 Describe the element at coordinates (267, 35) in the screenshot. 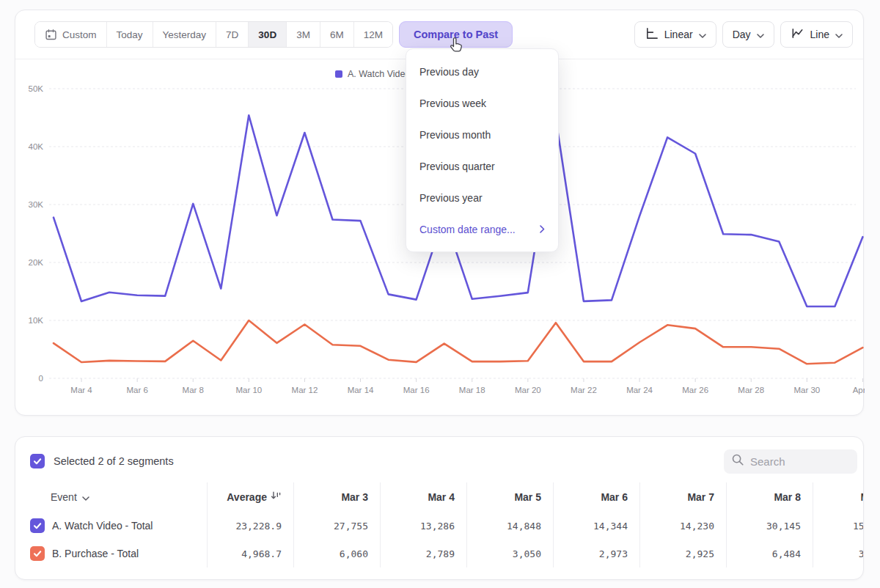

I see `range-label: 30D` at that location.